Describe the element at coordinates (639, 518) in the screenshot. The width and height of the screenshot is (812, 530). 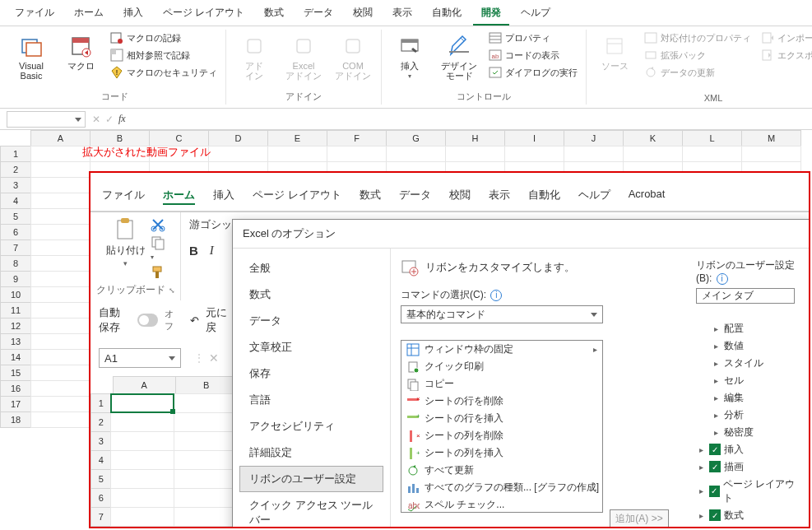
I see `add-button: 追加(A) >>` at that location.